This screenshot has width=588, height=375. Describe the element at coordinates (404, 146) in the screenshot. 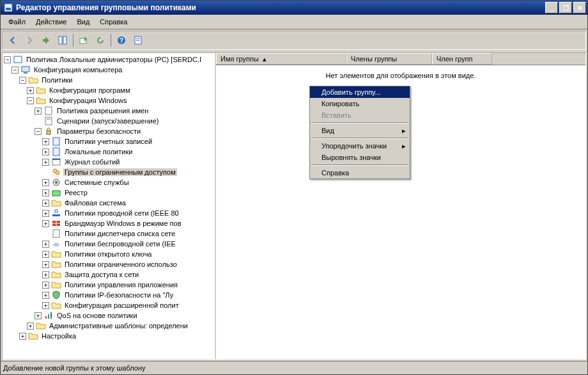

I see `submenu-arrow-icon: ▸` at that location.